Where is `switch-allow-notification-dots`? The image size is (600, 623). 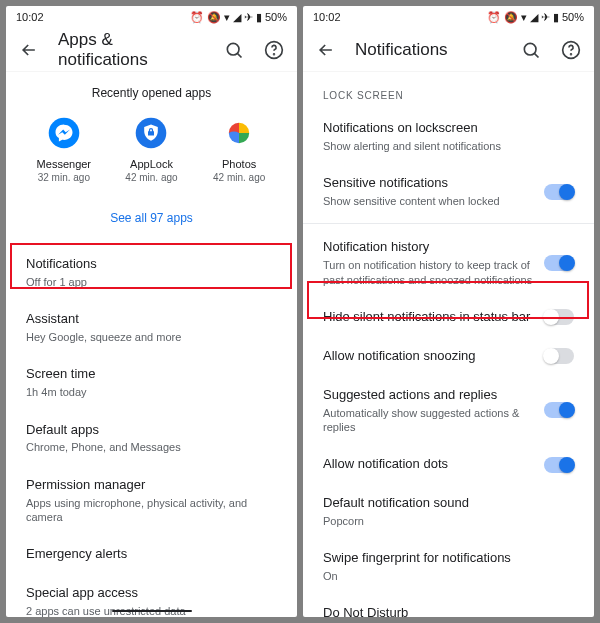 switch-allow-notification-dots is located at coordinates (559, 465).